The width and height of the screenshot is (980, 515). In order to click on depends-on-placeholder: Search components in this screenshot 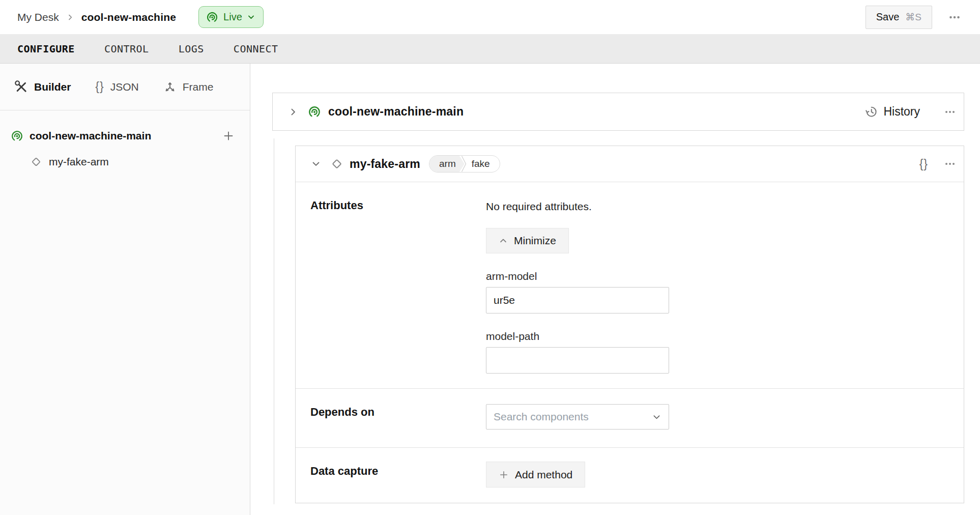, I will do `click(573, 417)`.